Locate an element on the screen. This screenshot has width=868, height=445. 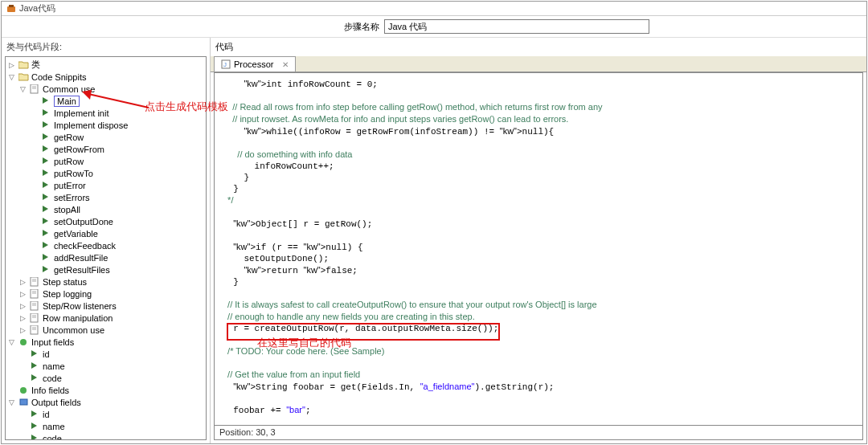
close-icon: ✕ is located at coordinates (285, 64).